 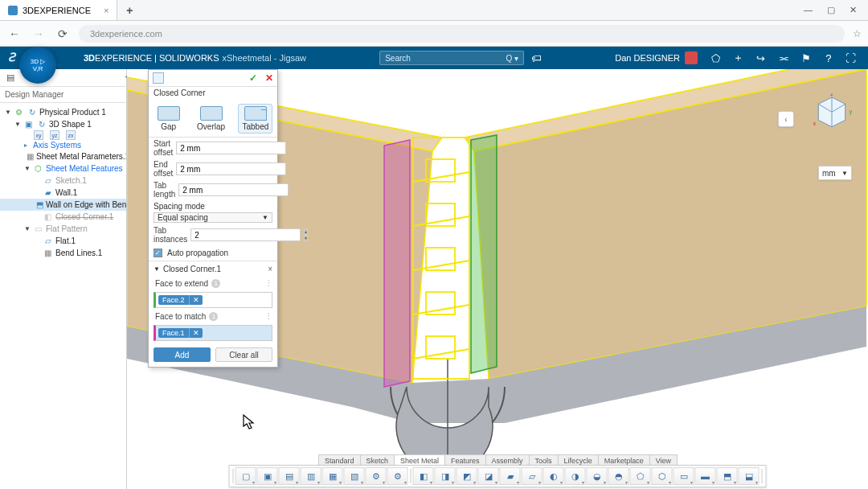 I want to click on tree-row-flat: ▱ Flat.1, so click(x=63, y=241).